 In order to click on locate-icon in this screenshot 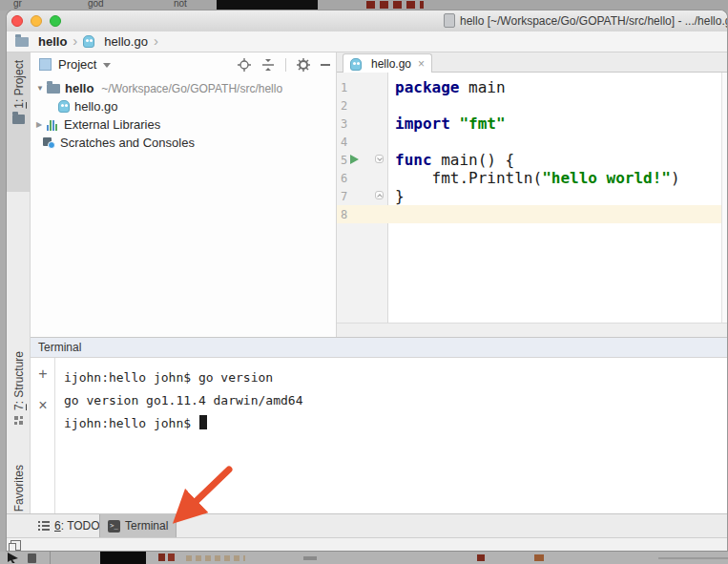, I will do `click(244, 65)`.